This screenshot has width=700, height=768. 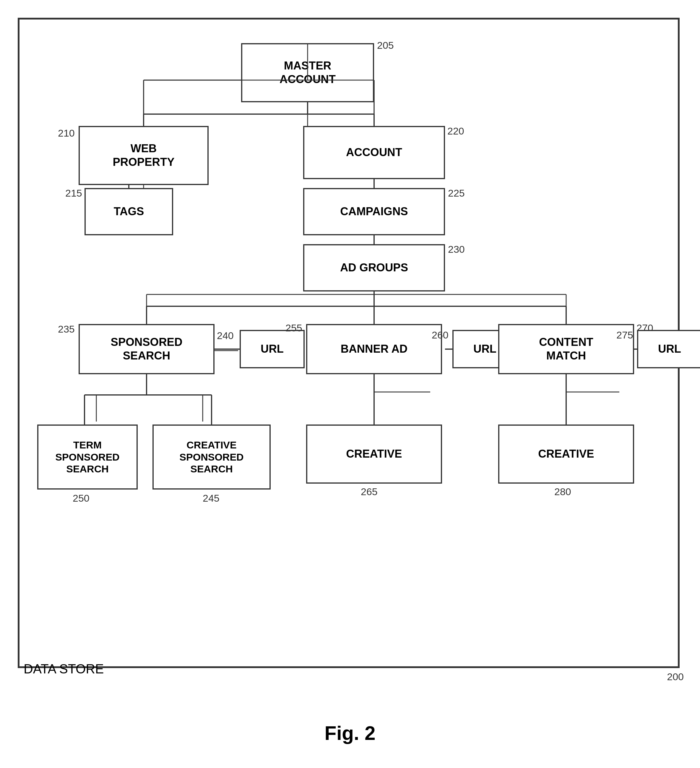 What do you see at coordinates (66, 329) in the screenshot?
I see `ref-235: 235` at bounding box center [66, 329].